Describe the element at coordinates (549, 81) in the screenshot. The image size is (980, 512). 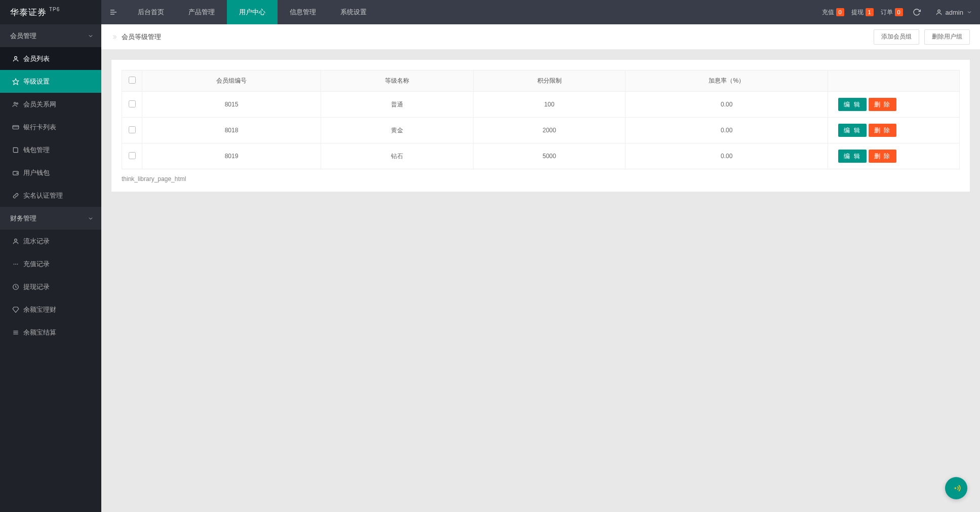
I see `col-points: 积分限制` at that location.